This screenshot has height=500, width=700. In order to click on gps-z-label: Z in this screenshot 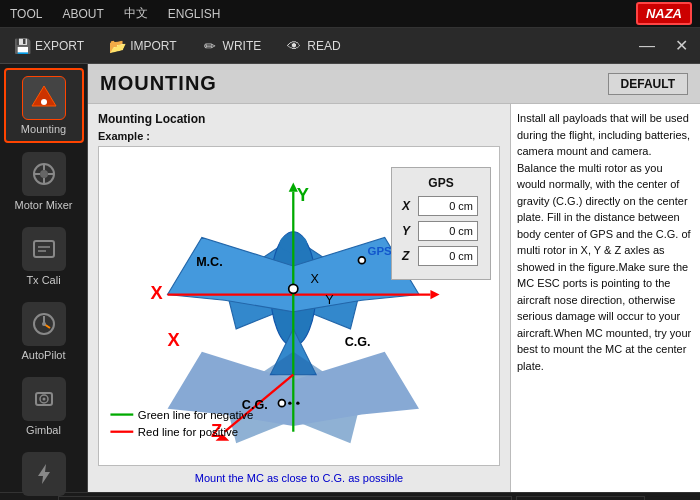, I will do `click(410, 256)`.